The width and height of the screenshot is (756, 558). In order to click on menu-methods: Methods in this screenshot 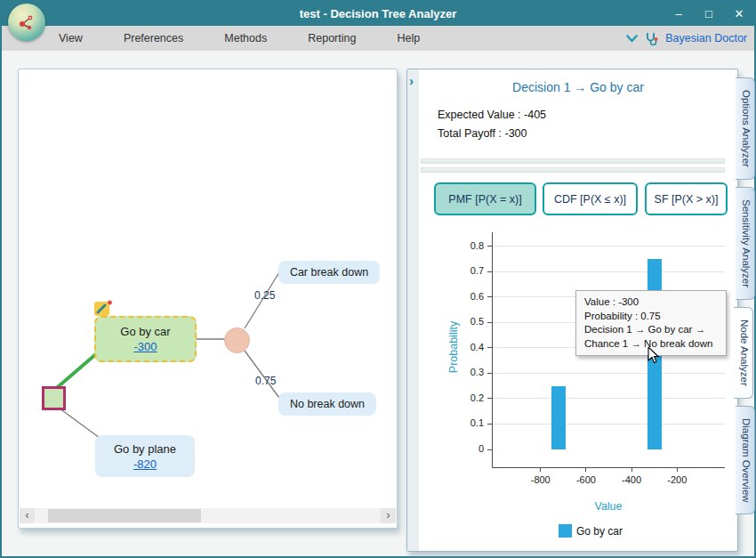, I will do `click(245, 38)`.